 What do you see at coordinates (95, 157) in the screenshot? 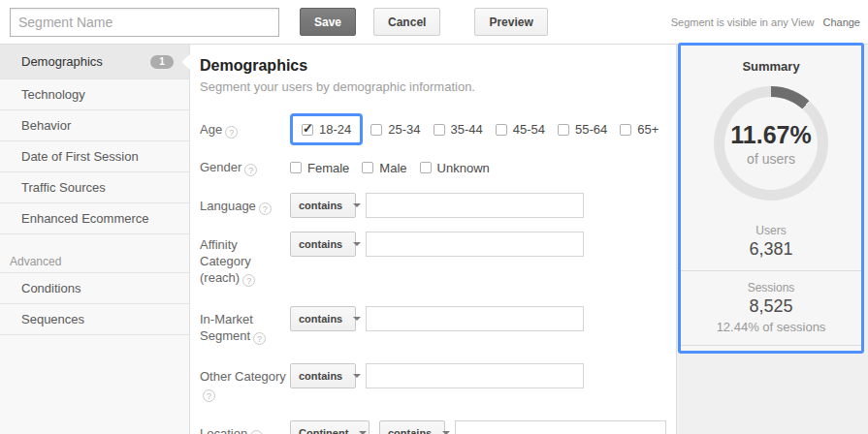
I see `sidebar-item-date-of-first-session: Date of First Session` at bounding box center [95, 157].